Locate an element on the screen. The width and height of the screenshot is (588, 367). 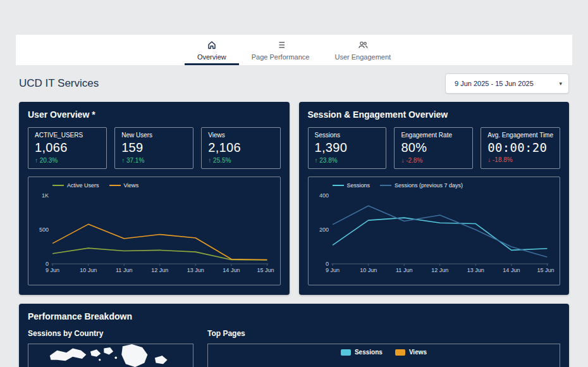
kpi-tile: ACTIVE_USERS1,066↑ 20.3% is located at coordinates (67, 148).